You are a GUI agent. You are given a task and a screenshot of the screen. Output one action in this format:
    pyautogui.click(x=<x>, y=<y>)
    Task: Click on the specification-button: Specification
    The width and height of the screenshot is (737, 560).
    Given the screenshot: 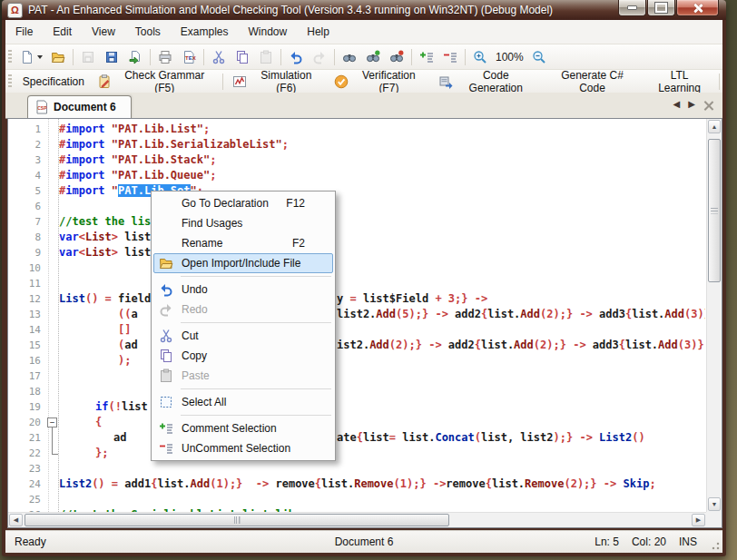 What is the action you would take?
    pyautogui.click(x=54, y=82)
    